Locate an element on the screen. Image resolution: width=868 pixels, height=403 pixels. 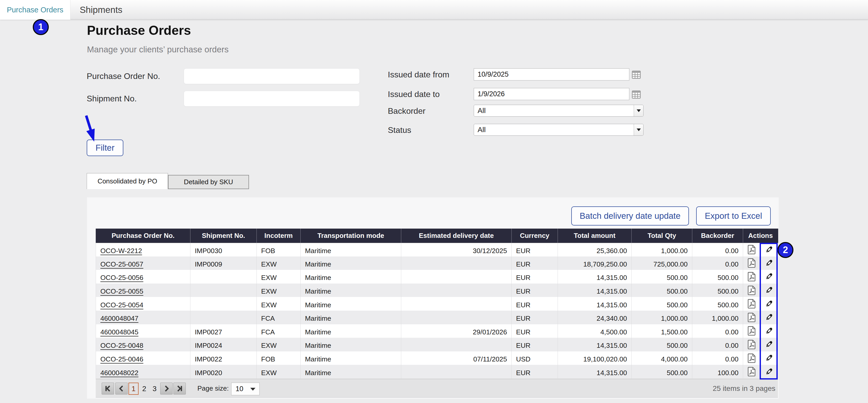
cell-total-qty: 1,500.00 is located at coordinates (662, 331).